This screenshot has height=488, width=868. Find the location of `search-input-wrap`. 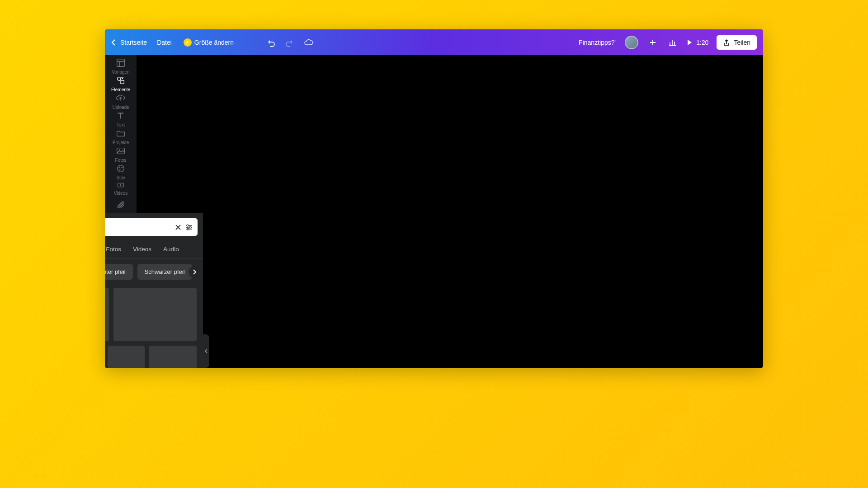

search-input-wrap is located at coordinates (151, 227).